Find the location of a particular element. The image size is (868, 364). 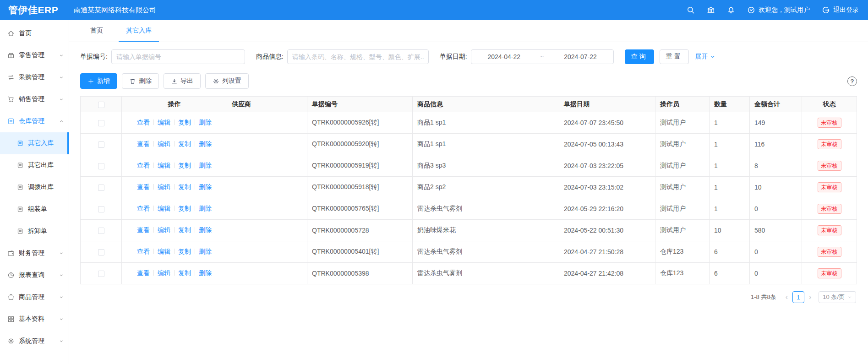

tab-home: 首页 is located at coordinates (97, 31).